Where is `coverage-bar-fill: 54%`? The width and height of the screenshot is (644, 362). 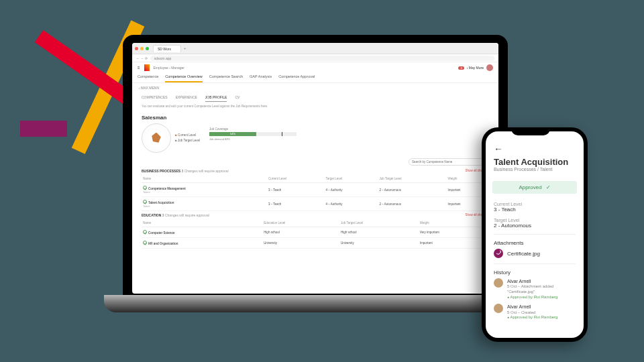
coverage-bar-fill: 54% is located at coordinates (233, 134).